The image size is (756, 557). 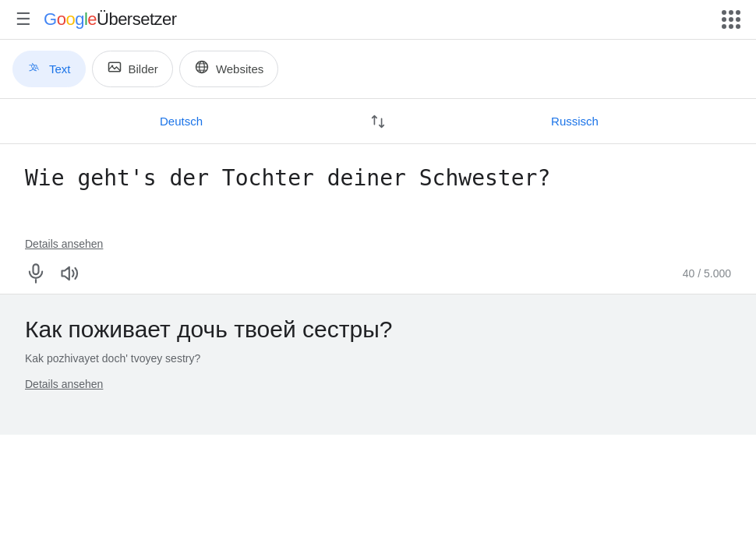 I want to click on output-details-link: Details ansehen, so click(x=64, y=384).